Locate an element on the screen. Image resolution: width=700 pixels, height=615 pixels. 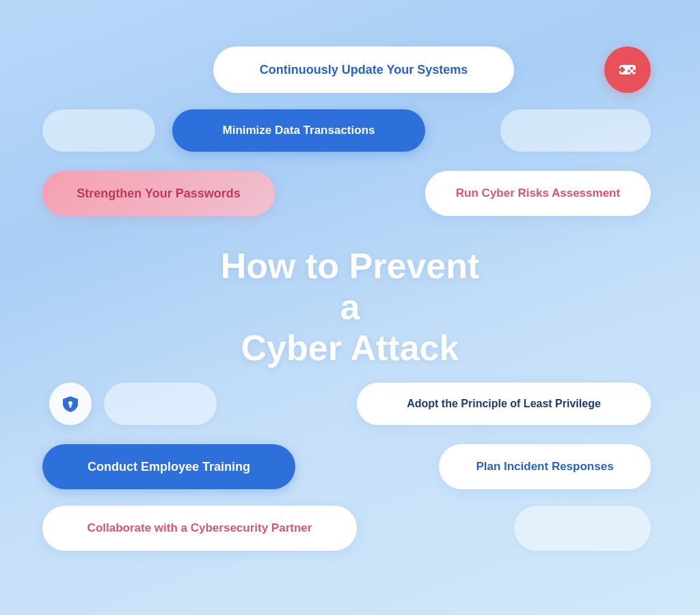
controller-icon is located at coordinates (628, 70).